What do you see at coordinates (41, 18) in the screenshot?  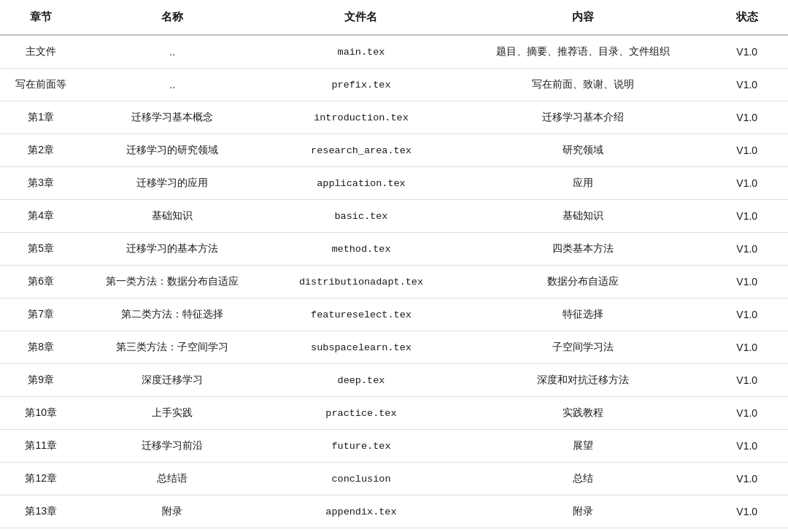 I see `header-chapter: 章节` at bounding box center [41, 18].